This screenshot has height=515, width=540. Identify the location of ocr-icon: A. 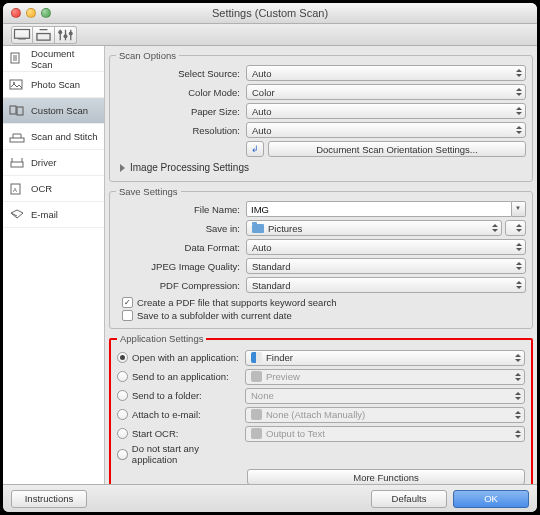
(17, 189).